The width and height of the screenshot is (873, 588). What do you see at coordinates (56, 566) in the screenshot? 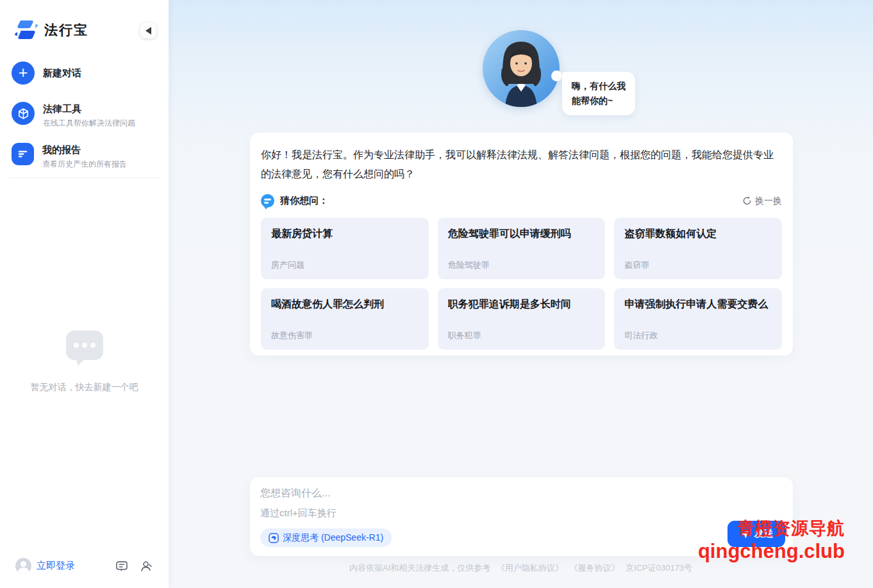
I see `login-button: 立即登录` at bounding box center [56, 566].